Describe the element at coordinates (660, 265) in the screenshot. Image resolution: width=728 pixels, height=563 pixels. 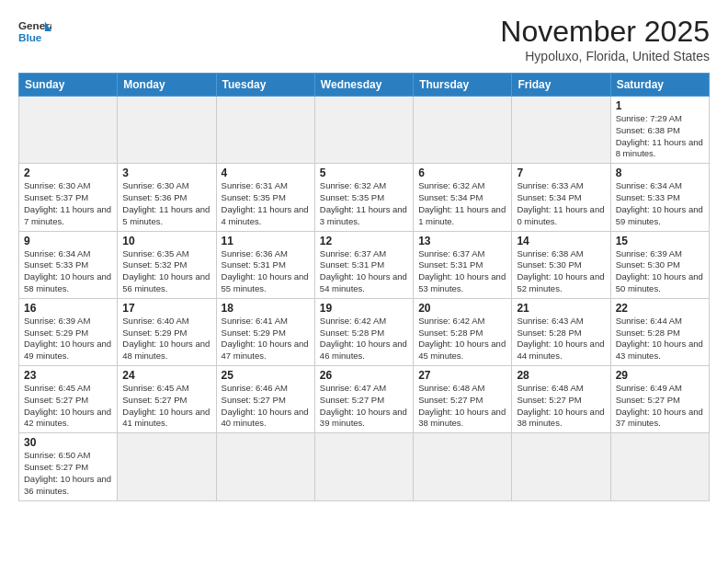
I see `calendar-cell: 15Sunrise: 6:39 AM Sunset: 5:30 PM Dayli…` at that location.